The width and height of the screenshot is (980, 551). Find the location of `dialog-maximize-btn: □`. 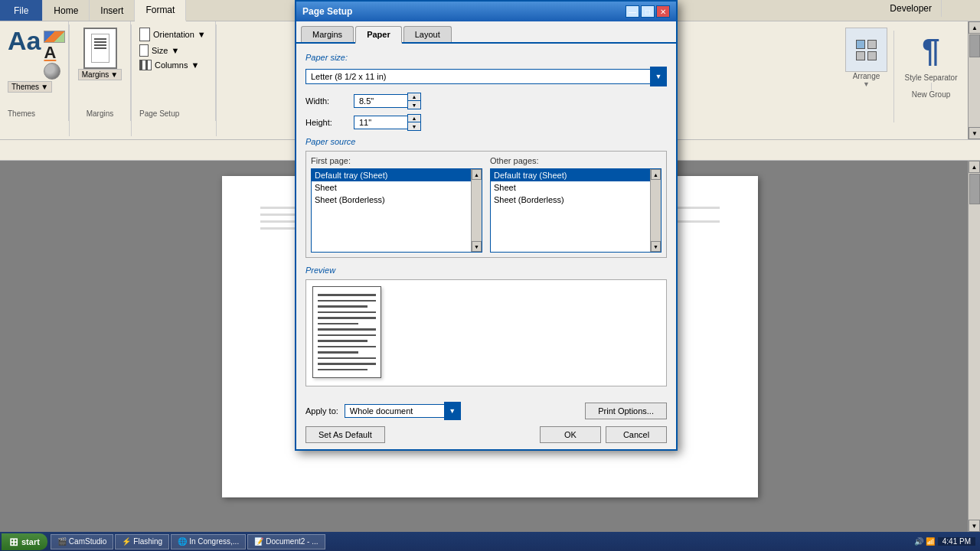

dialog-maximize-btn: □ is located at coordinates (648, 11).